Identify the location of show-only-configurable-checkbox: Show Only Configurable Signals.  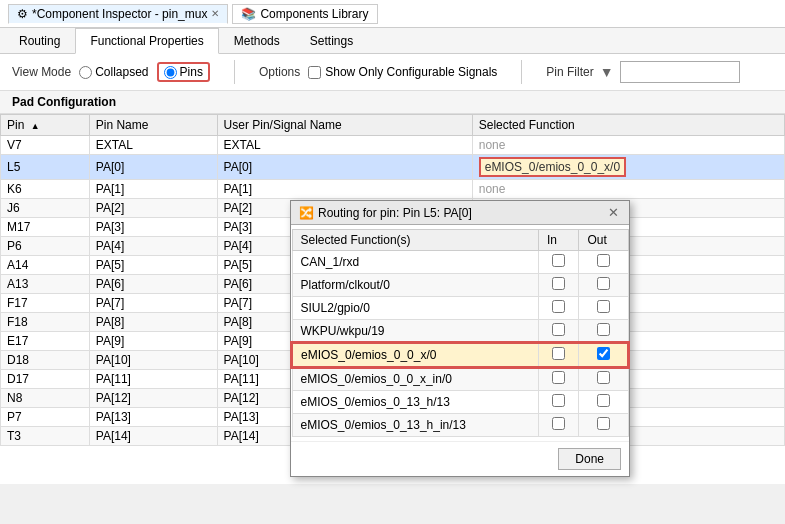
(402, 72).